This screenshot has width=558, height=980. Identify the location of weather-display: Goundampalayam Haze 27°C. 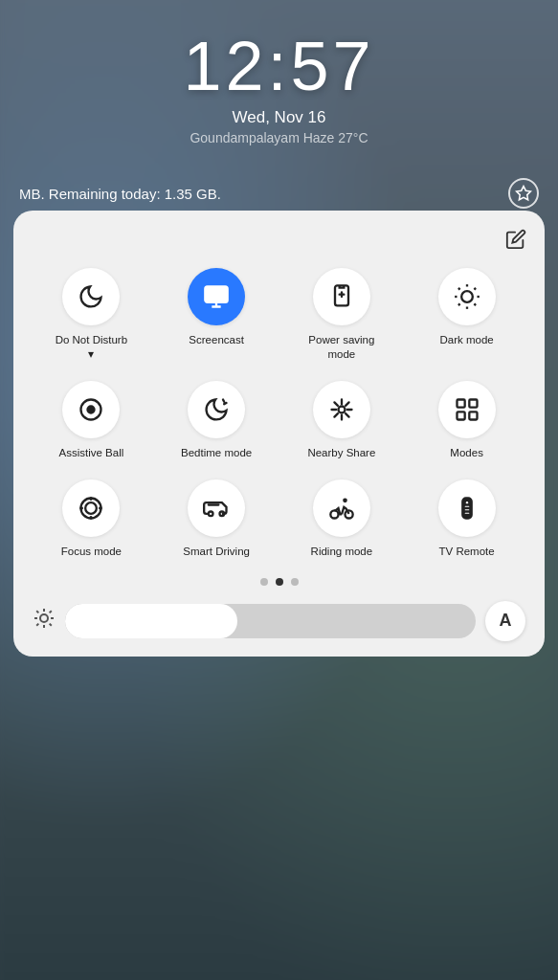
(279, 138).